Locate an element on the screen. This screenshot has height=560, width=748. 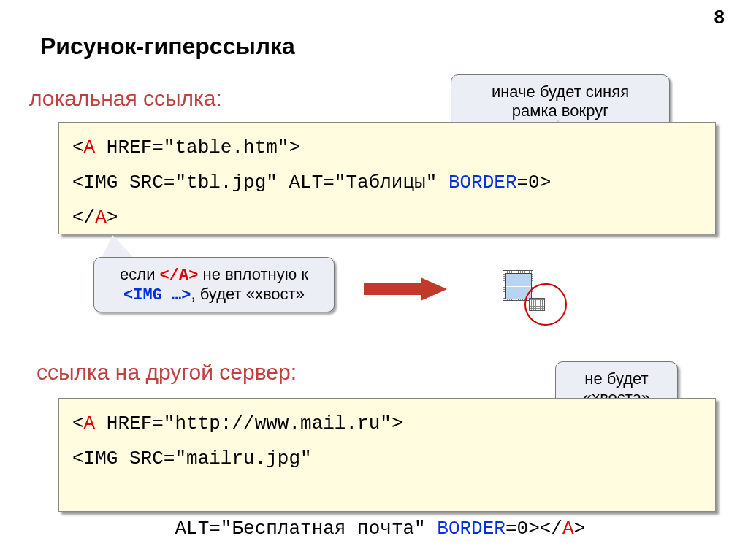
section-heading-remote: ссылка на другой сервер: is located at coordinates (167, 372).